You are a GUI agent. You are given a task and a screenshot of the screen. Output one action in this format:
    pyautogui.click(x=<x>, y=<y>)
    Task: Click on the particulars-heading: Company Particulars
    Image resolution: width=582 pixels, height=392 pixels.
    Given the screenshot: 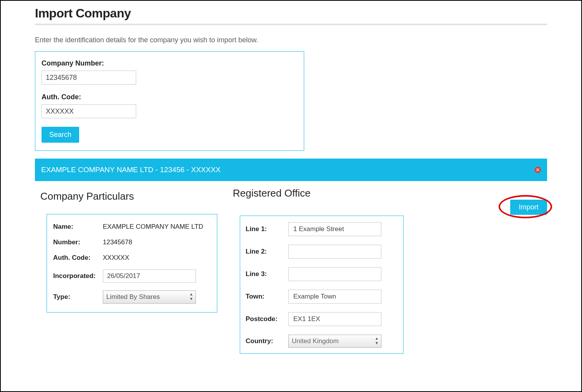 What is the action you would take?
    pyautogui.click(x=129, y=196)
    